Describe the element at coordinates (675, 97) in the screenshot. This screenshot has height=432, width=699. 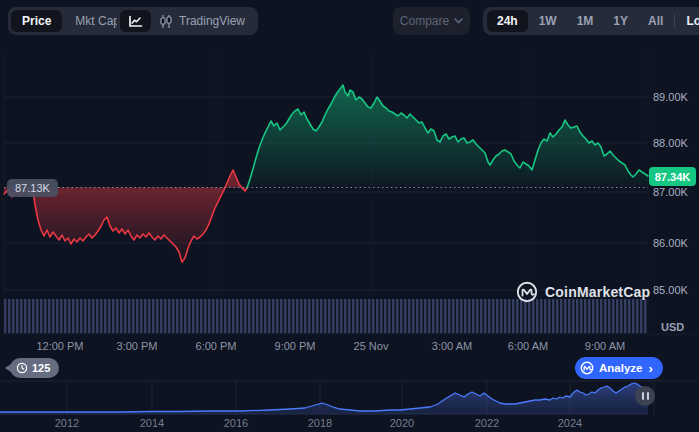
I see `y-axis-label: 89.00K` at that location.